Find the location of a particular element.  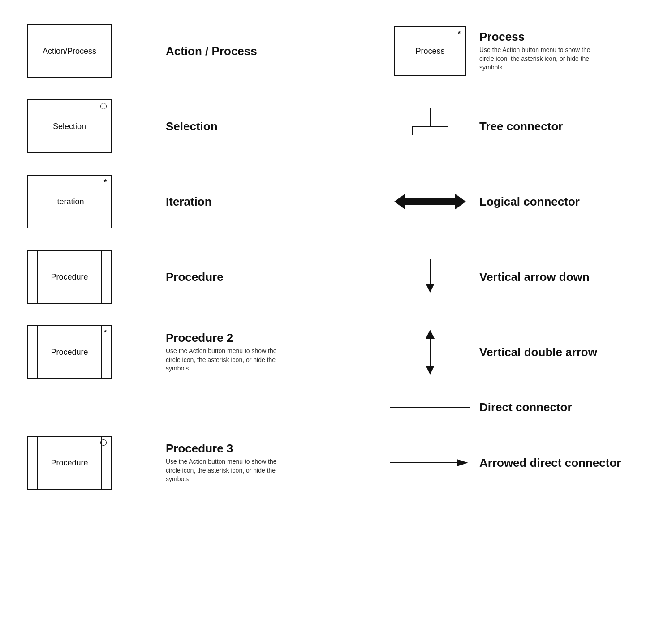

procedure3-corner-circle is located at coordinates (103, 443).